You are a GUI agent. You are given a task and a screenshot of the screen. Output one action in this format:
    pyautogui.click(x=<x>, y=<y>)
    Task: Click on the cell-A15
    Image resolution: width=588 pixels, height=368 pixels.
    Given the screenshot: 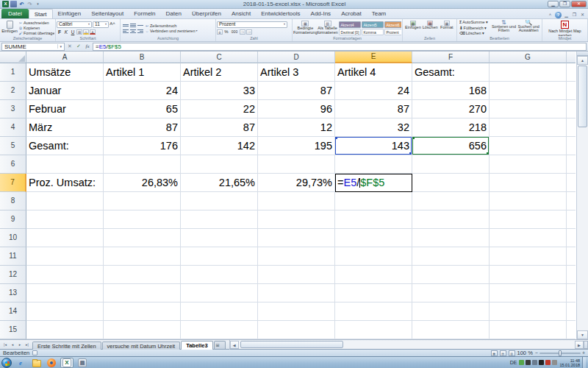 What is the action you would take?
    pyautogui.click(x=65, y=330)
    